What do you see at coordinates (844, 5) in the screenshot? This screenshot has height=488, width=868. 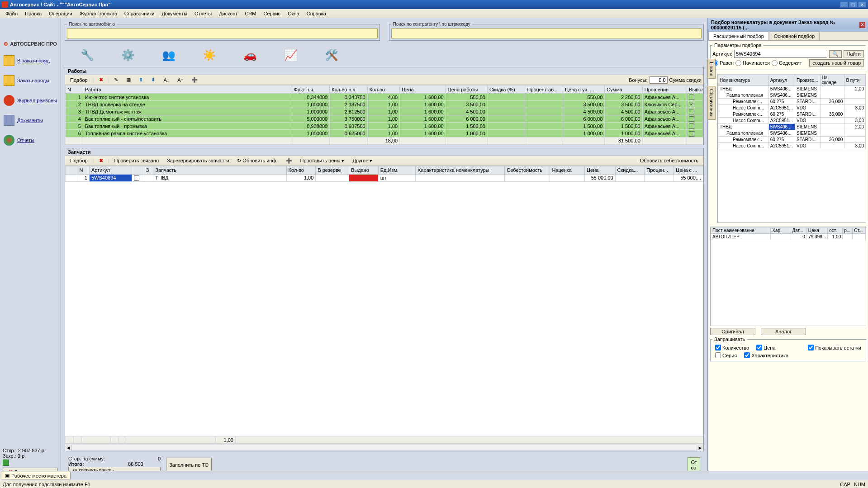 I see `minimize-button: _` at bounding box center [844, 5].